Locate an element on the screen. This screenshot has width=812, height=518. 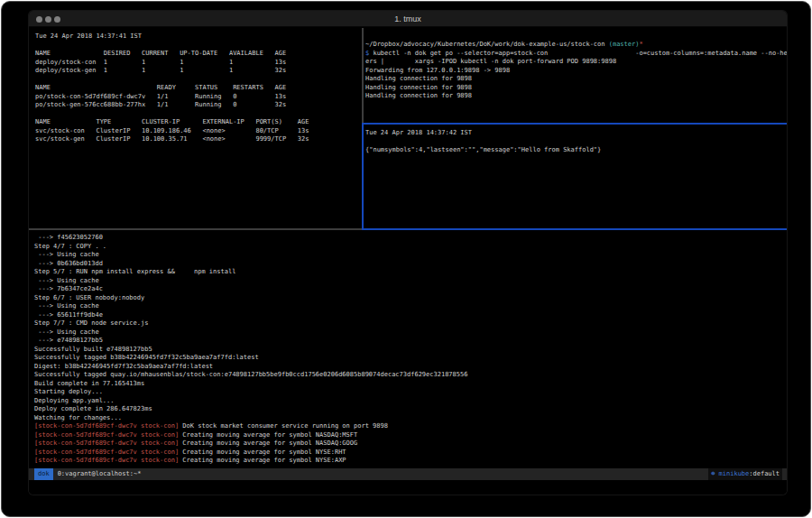
pane-service-response: Tue 24 Apr 2018 14:37:42 IST{"numsymbols… is located at coordinates (576, 177).